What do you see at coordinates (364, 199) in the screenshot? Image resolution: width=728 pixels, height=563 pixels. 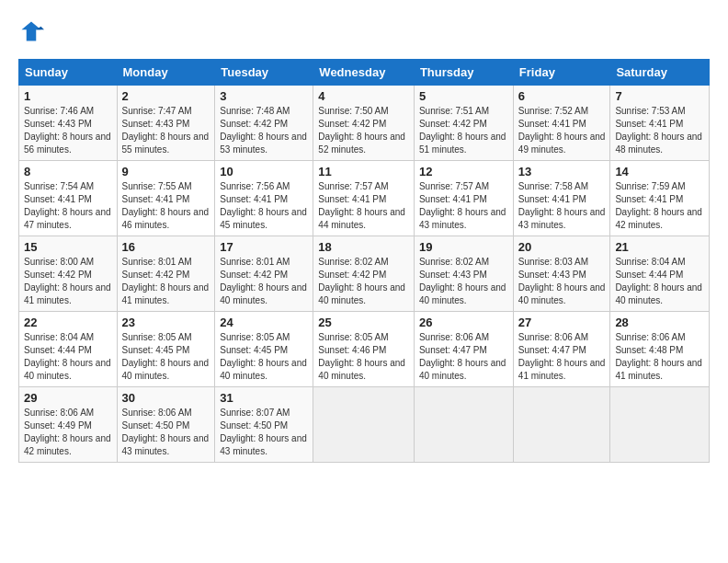 I see `calendar-cell-11: 11Sunrise: 7:57 AM Sunset: 4:41 PM Dayli…` at bounding box center [364, 199].